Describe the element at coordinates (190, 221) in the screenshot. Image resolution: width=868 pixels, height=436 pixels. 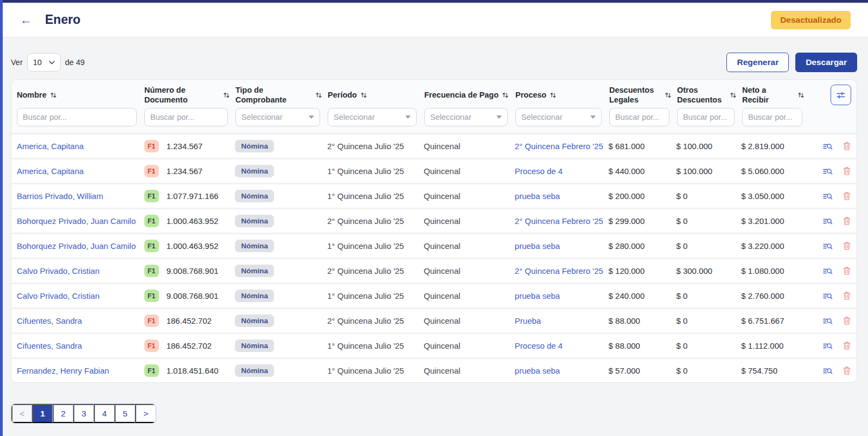
I see `table-cell: F11.000.463.952` at that location.